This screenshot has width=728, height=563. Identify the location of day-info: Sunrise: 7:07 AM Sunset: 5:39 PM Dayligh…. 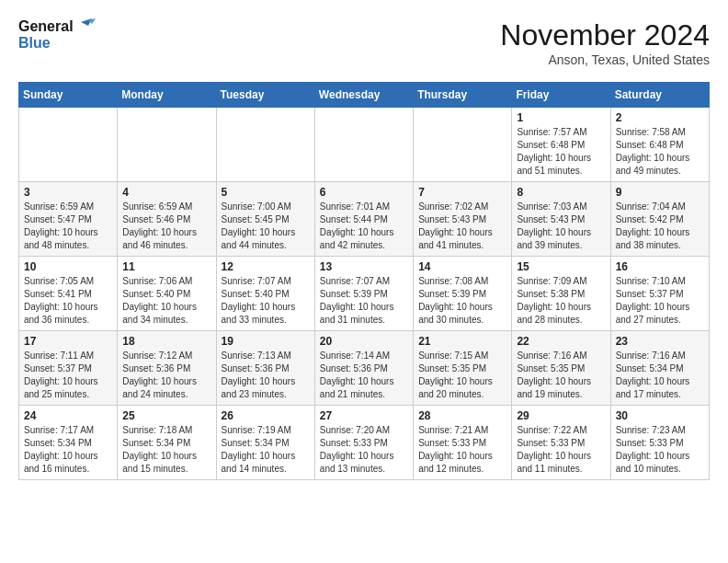
(364, 301).